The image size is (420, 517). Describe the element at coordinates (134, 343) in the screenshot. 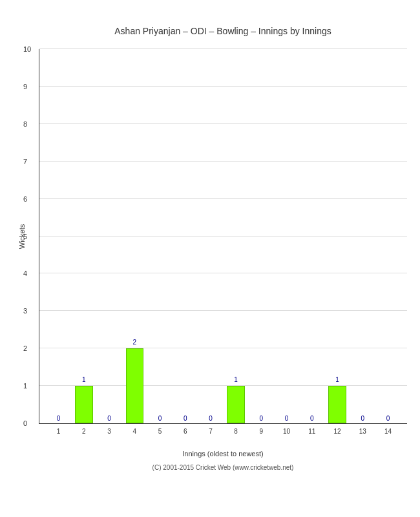

I see `bar-value-4: 2` at that location.